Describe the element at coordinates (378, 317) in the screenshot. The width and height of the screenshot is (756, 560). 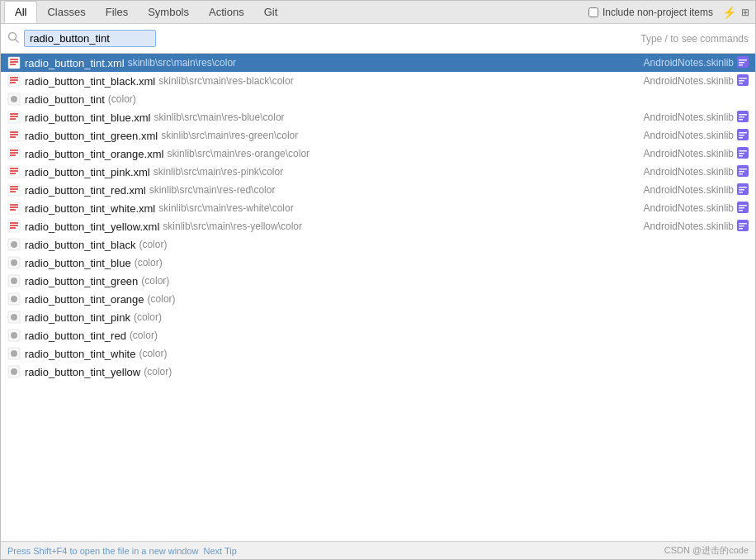
I see `list-item: radio_button_tint_pink (color)` at that location.